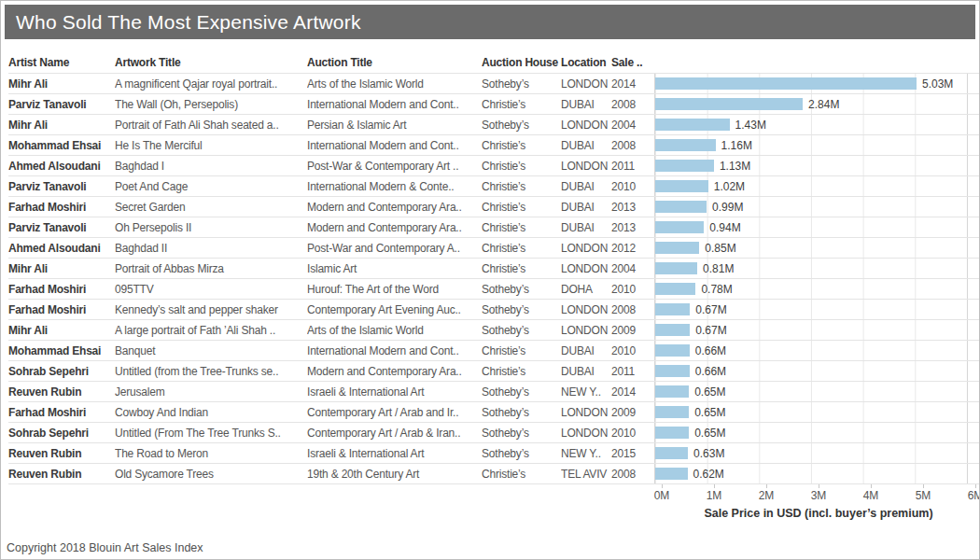  What do you see at coordinates (211, 125) in the screenshot?
I see `cell-artwork-title: Portrait of Fath Ali Shah seated a..` at bounding box center [211, 125].